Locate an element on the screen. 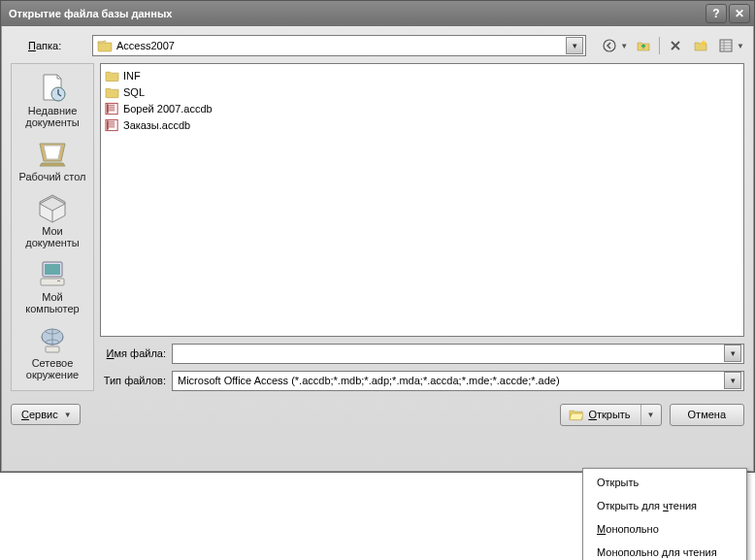 The image size is (755, 560). close-button: ✕ is located at coordinates (739, 14).